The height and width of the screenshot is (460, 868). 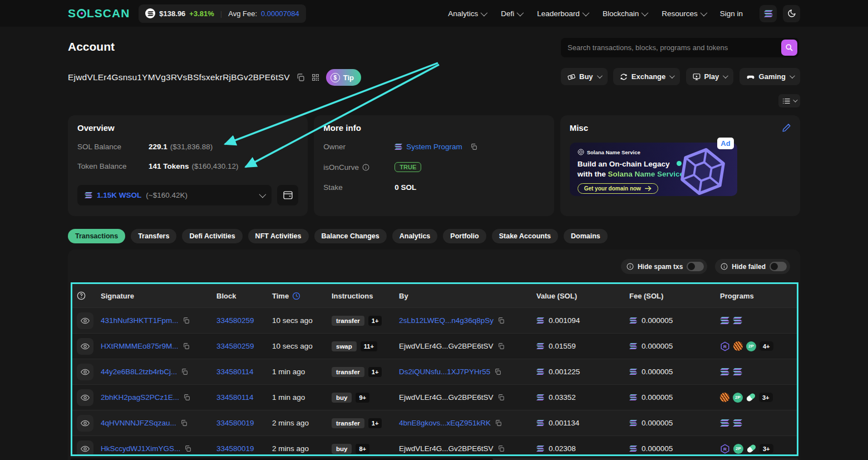 I want to click on owner-link: System Program, so click(x=434, y=147).